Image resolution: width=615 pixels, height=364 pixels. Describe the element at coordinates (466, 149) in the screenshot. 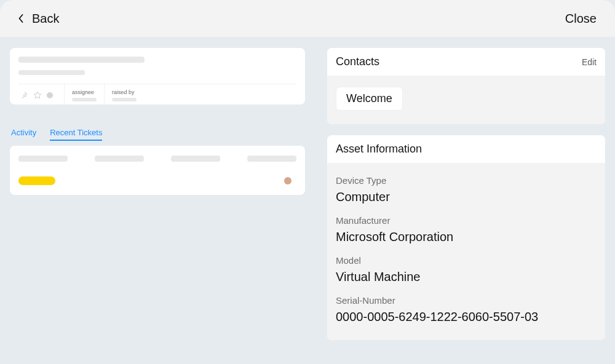

I see `asset-info-header: Asset Information` at that location.